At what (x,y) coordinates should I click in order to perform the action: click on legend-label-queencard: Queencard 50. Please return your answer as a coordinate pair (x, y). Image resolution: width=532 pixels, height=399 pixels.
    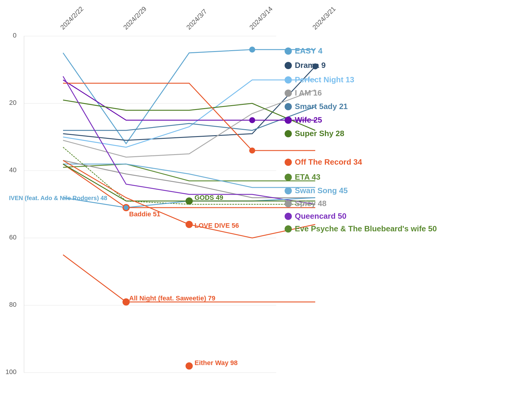
    Looking at the image, I should click on (321, 216).